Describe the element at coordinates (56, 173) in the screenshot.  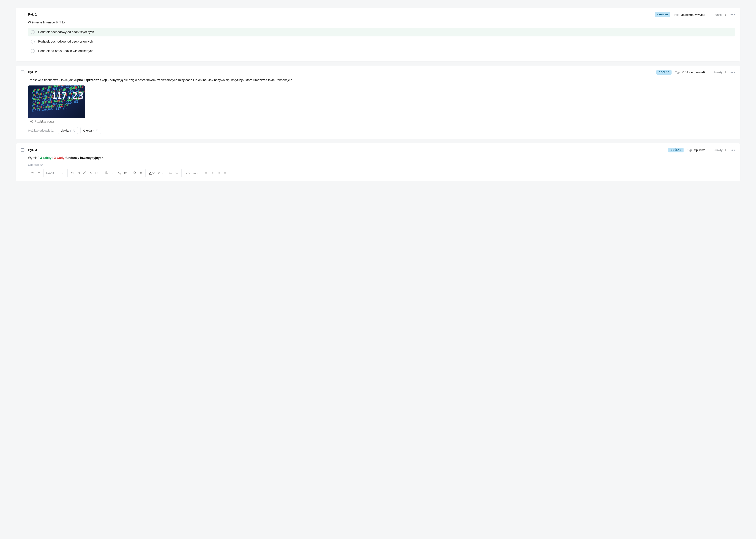
I see `paragraph-format-select: Akapit` at that location.